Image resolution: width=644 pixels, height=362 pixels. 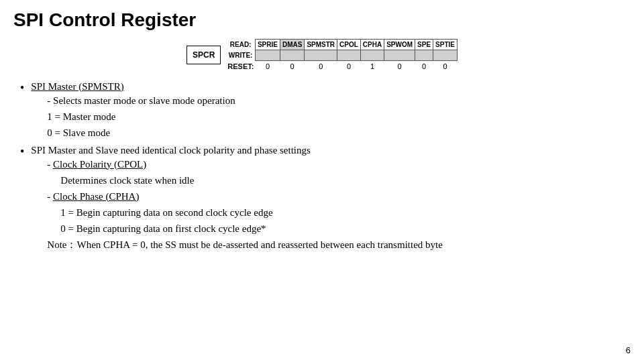 What do you see at coordinates (245, 229) in the screenshot?
I see `bullet-2-cpha-0: 0 = Begin capturing data on first clock …` at bounding box center [245, 229].